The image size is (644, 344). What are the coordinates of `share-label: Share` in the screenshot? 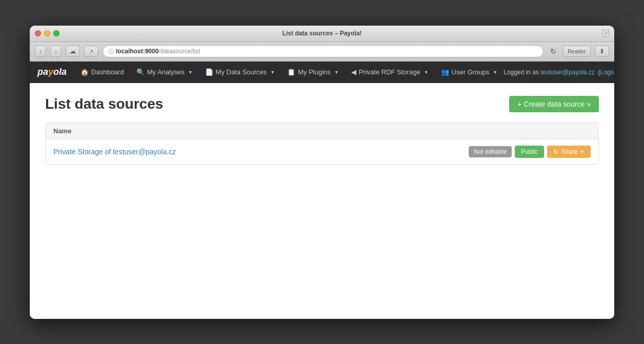 It's located at (569, 152).